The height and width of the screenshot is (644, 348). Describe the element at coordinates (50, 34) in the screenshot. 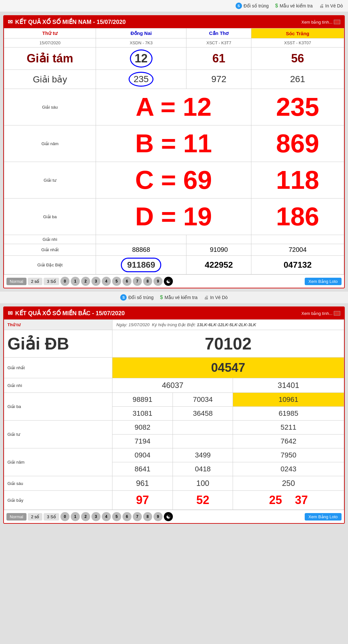

I see `col-thu-tu: Thứ tư` at that location.